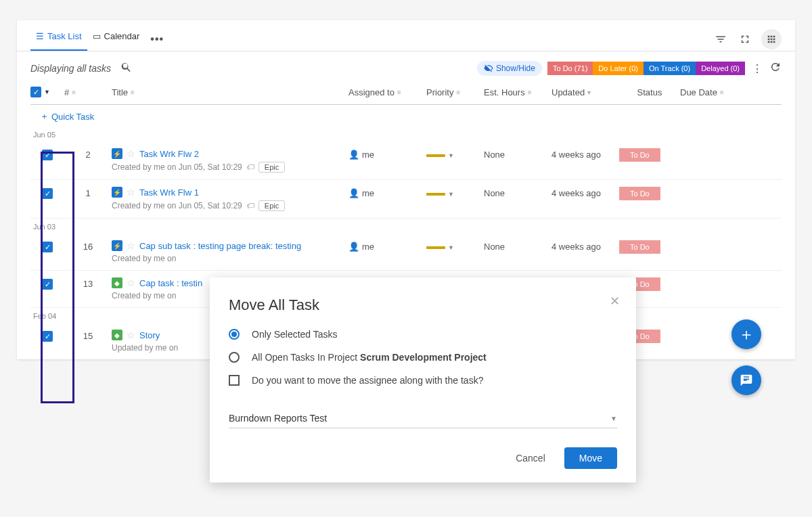 This screenshot has height=517, width=812. I want to click on task-row: ✓ 2 ⚡ ☆ Task Wrk Flw 2 Created by me on …, so click(406, 161).